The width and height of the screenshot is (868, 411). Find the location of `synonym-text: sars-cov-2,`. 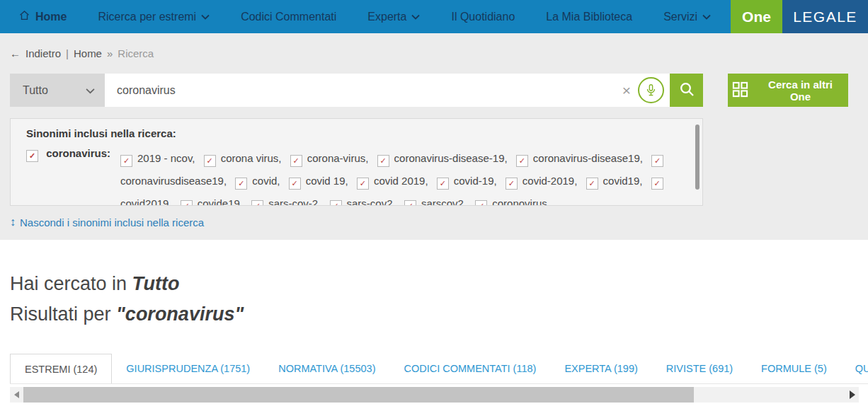

synonym-text: sars-cov-2, is located at coordinates (295, 202).